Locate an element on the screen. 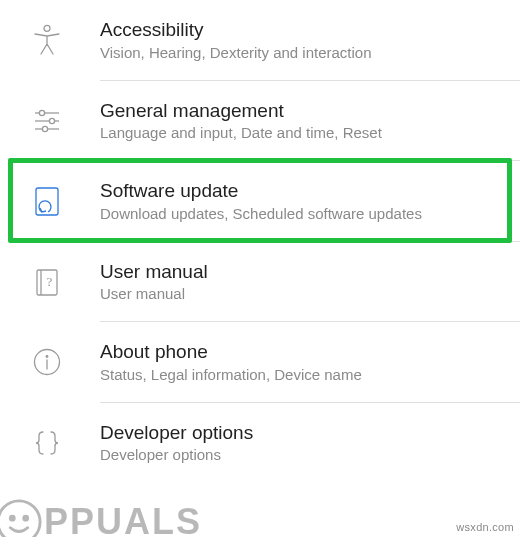 The image size is (520, 537). watermark: PPUALS is located at coordinates (101, 518).